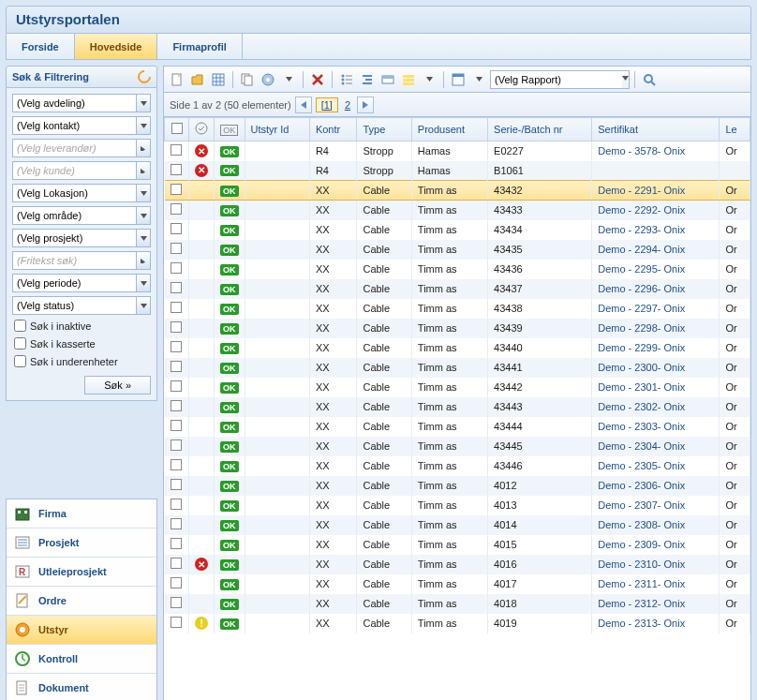 This screenshot has width=757, height=700. I want to click on column-header: Type, so click(384, 129).